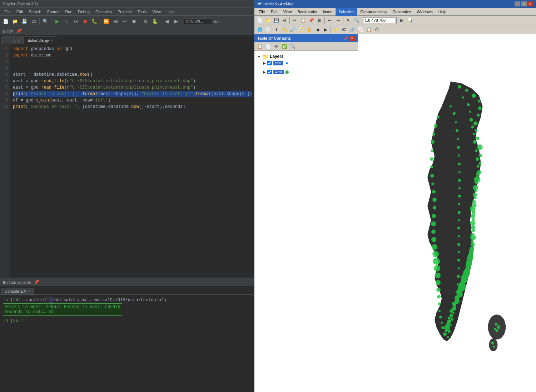  Describe the element at coordinates (326, 30) in the screenshot. I see `arc-next-btn: ▶` at that location.